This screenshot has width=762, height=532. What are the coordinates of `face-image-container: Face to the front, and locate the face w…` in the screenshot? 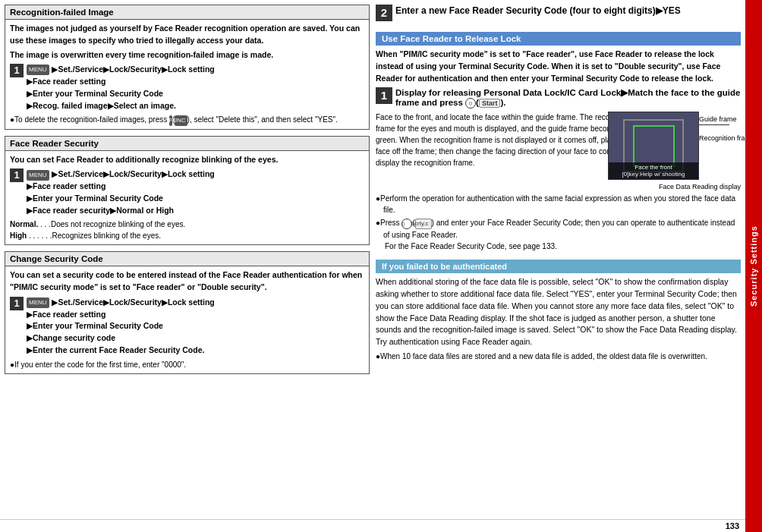 It's located at (559, 151).